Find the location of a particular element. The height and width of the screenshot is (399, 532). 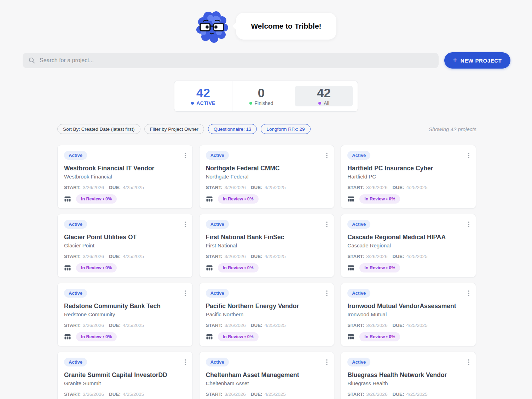

project-subtitle: Granite Summit is located at coordinates (125, 383).